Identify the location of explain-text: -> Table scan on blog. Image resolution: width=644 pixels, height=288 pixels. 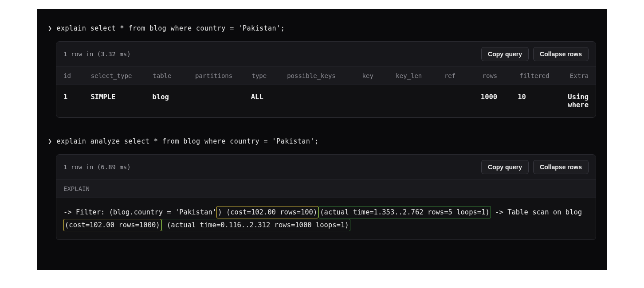
(537, 212).